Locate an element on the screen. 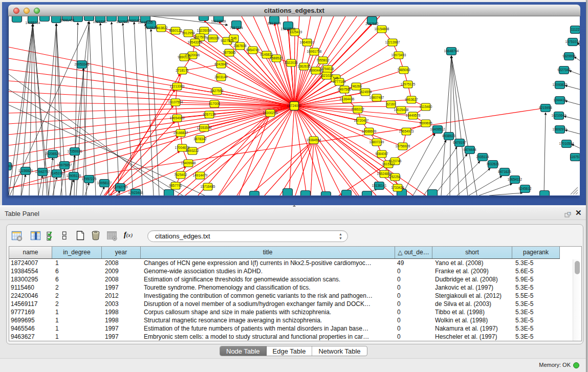  svg-text: 3493222 is located at coordinates (192, 150).